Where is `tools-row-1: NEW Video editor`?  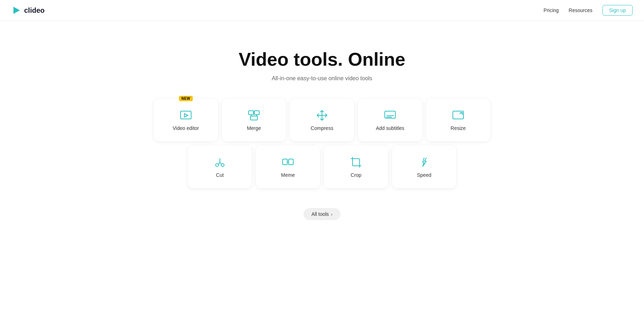
tools-row-1: NEW Video editor is located at coordinates (322, 120).